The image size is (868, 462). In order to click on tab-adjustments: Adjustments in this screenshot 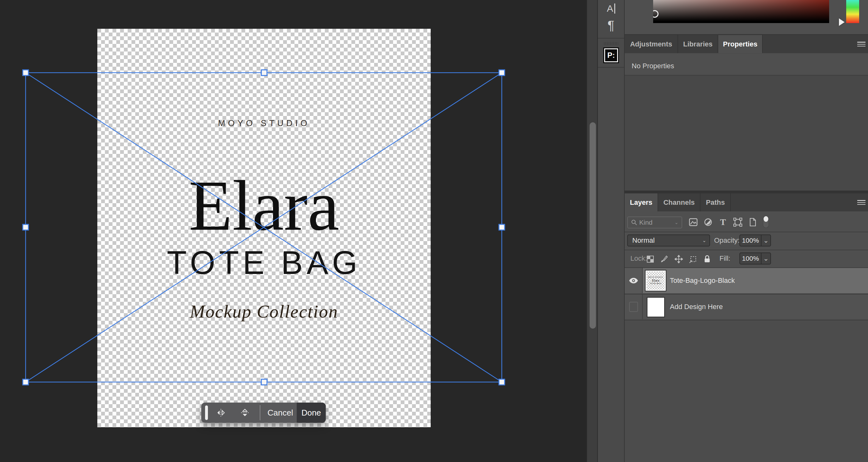, I will do `click(651, 44)`.